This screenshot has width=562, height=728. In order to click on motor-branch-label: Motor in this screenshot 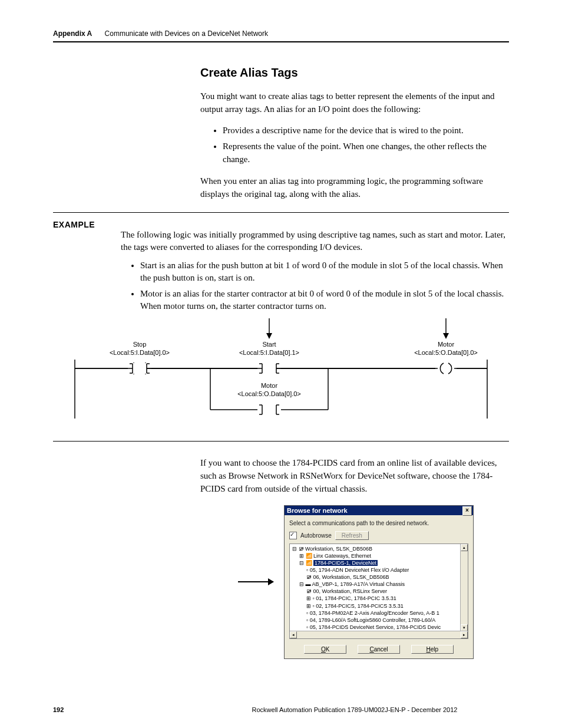, I will do `click(269, 386)`.